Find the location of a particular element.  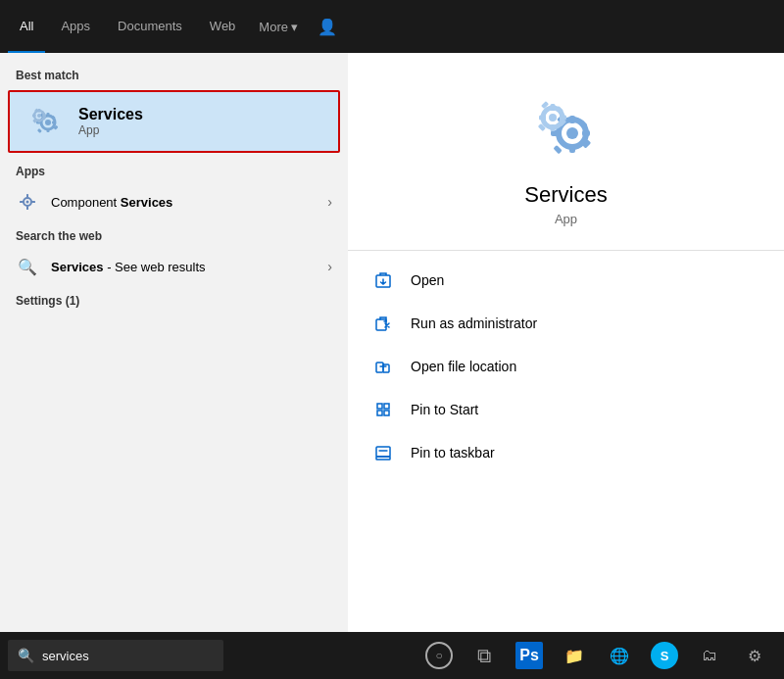

run-admin-icon is located at coordinates (383, 323).